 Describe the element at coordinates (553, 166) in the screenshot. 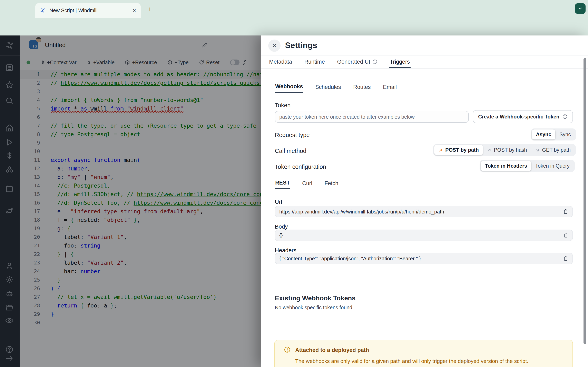

I see `token-config-token-in-query: Token in Query` at that location.